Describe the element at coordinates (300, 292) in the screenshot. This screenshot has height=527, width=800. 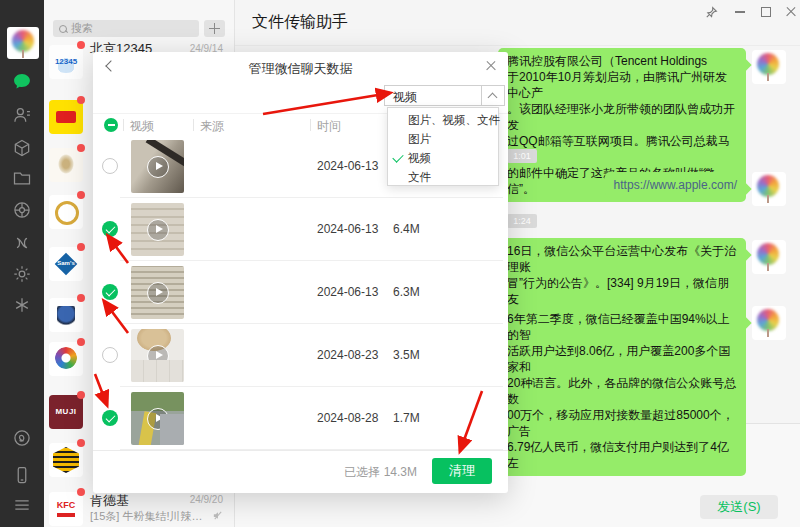
I see `table-row: 2024-06-13 6.3M` at that location.